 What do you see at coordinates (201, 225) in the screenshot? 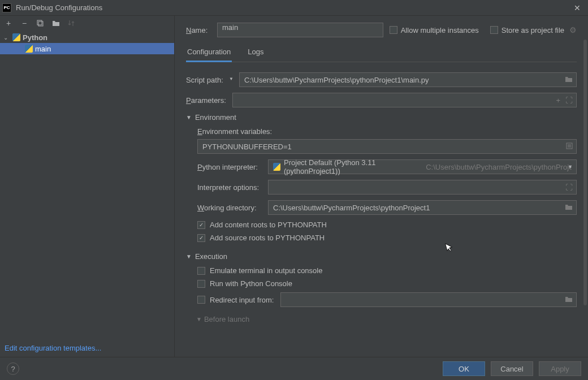
I see `add-content-roots-checkbox` at bounding box center [201, 225].